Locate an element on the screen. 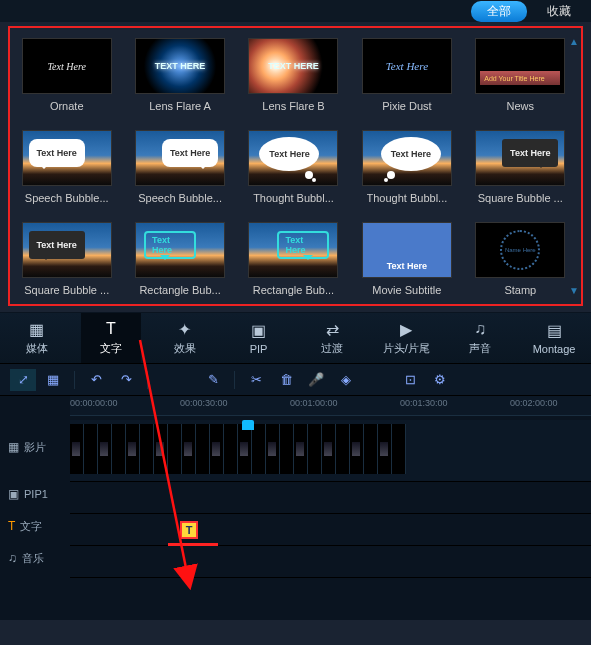 The image size is (591, 645). text-track: T is located at coordinates (330, 530).